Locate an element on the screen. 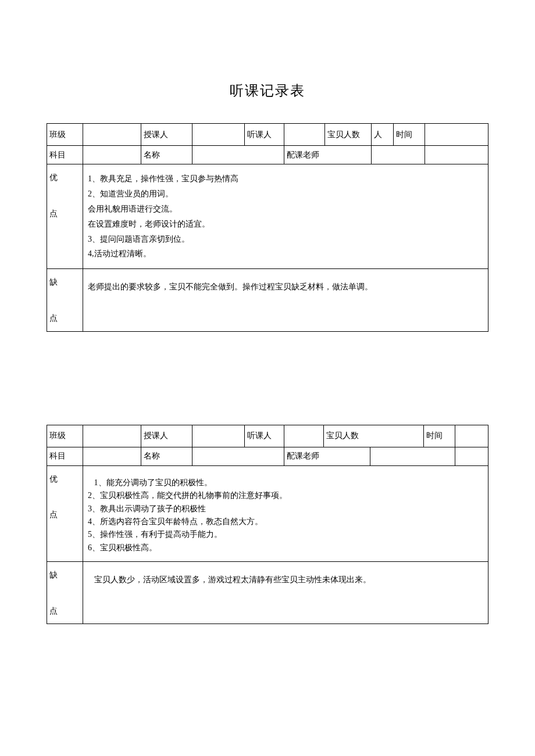  advantages-content: 1、能充分调动了宝贝的积极性。 2、宝贝积极性高，能交代拼的礼物事前的注意好事项… is located at coordinates (286, 514).